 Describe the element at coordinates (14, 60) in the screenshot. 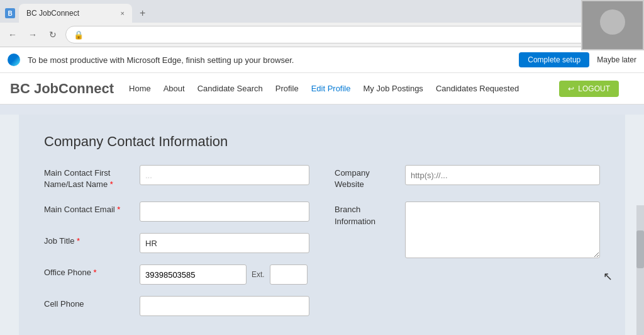

I see `edge-logo-icon` at that location.